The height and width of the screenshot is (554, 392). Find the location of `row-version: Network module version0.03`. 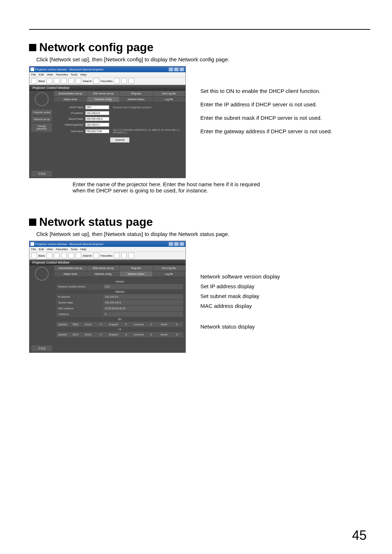

row-version: Network module version0.03 is located at coordinates (120, 287).